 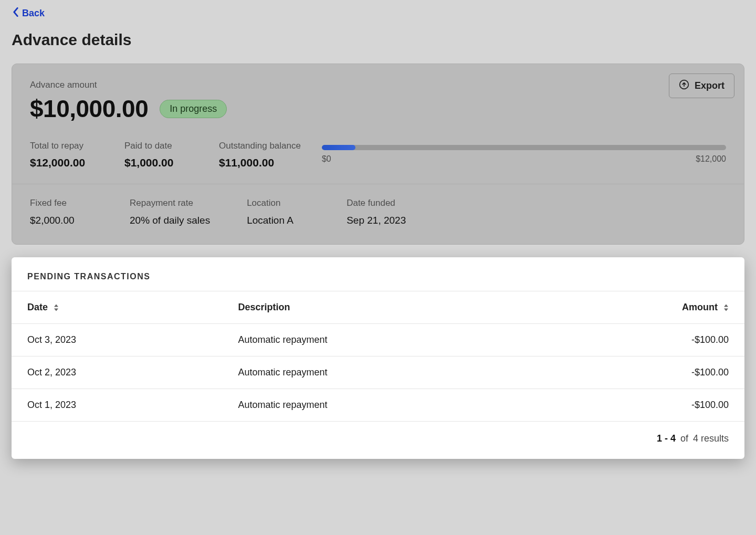 What do you see at coordinates (67, 146) in the screenshot?
I see `stat-label: Total to repay` at bounding box center [67, 146].